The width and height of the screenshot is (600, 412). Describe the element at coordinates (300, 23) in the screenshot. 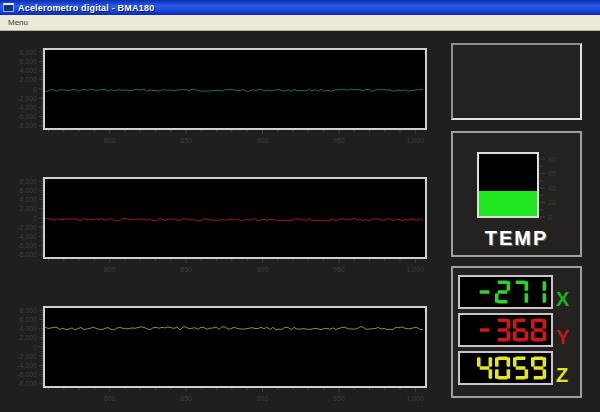

I see `menubar: Menu` at that location.